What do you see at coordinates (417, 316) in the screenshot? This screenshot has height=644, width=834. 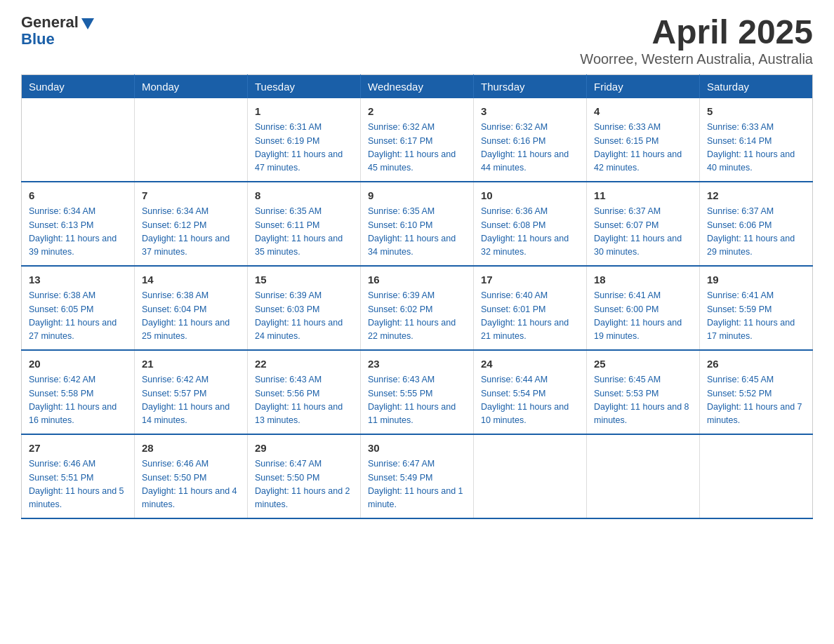 I see `day-info: Sunrise: 6:39 AMSunset: 6:02 PMDaylight:…` at bounding box center [417, 316].